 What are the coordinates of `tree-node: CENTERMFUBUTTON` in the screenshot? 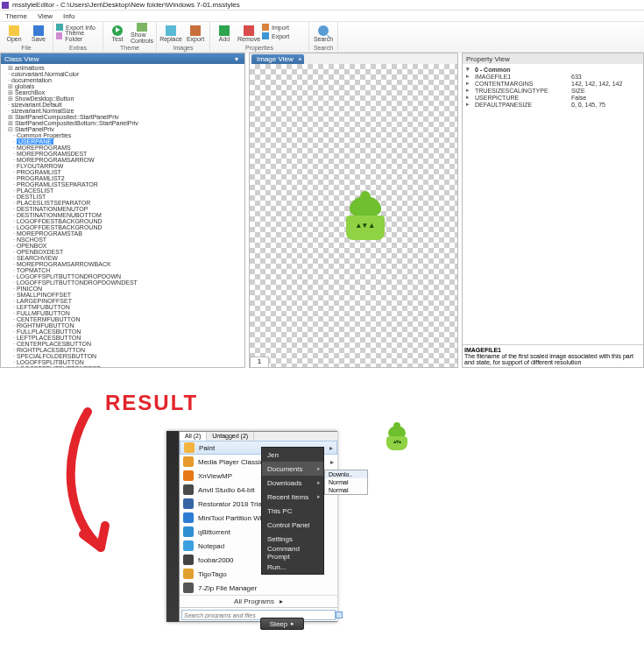 It's located at (123, 319).